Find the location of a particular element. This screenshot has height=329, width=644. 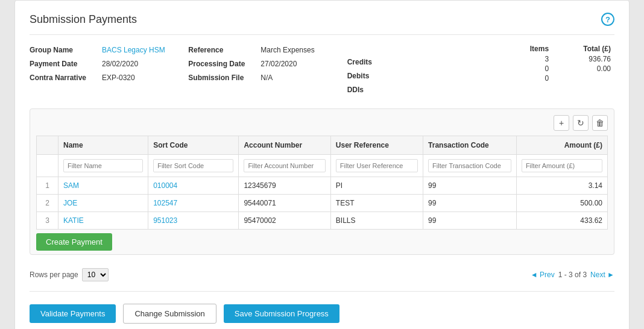

filter-name-cell is located at coordinates (104, 165).